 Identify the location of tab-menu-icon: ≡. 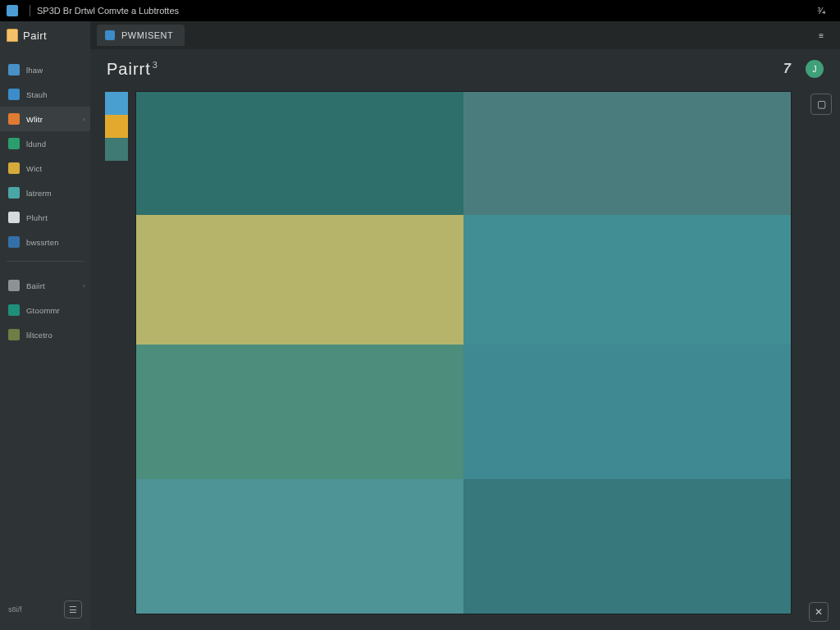
(821, 36).